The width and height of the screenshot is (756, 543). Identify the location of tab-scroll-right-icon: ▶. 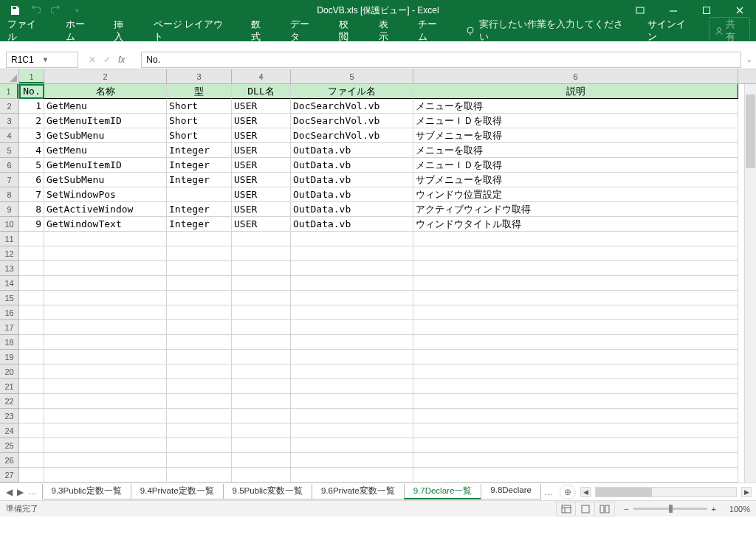
(21, 492).